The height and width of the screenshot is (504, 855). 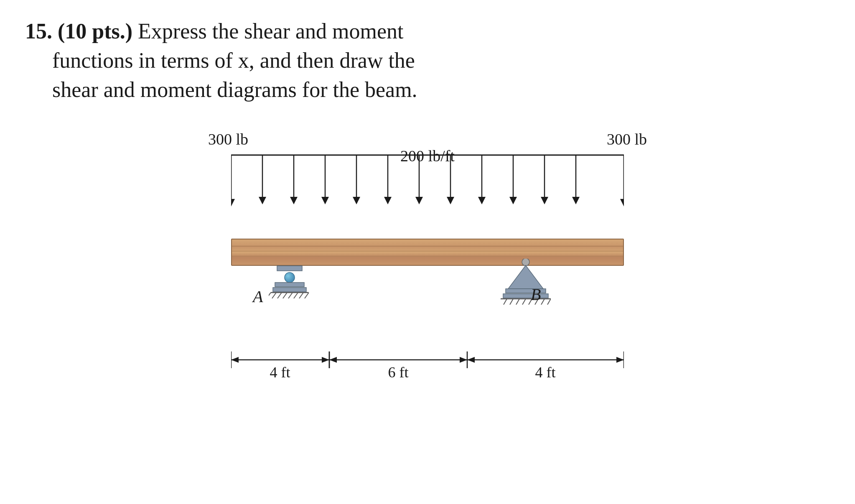 I want to click on problem-line2: functions in terms of x, and then draw t…, so click(x=234, y=60).